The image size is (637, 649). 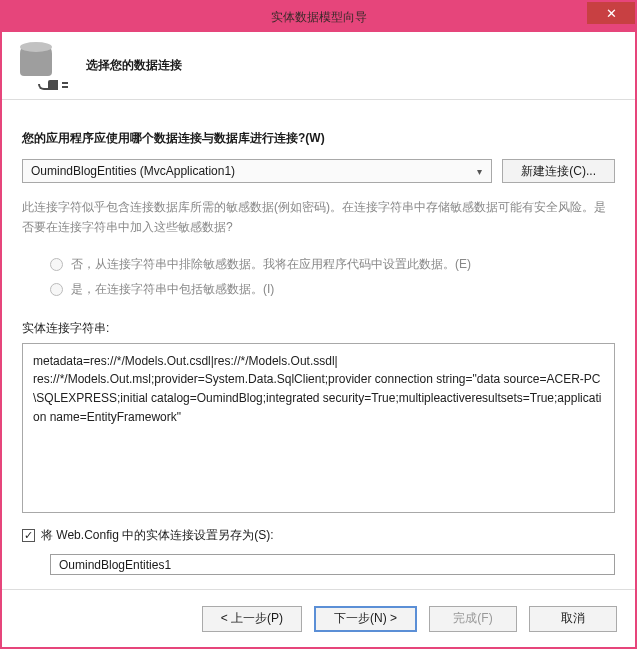 What do you see at coordinates (271, 264) in the screenshot?
I see `radio-exclude-label: 否，从连接字符串中排除敏感数据。我将在应用程序代码中设置此数据。(E)` at bounding box center [271, 264].